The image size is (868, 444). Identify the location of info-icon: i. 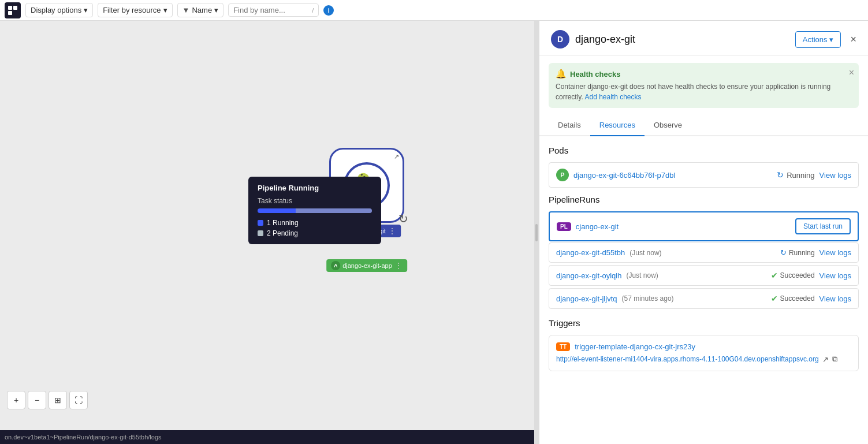
(329, 10).